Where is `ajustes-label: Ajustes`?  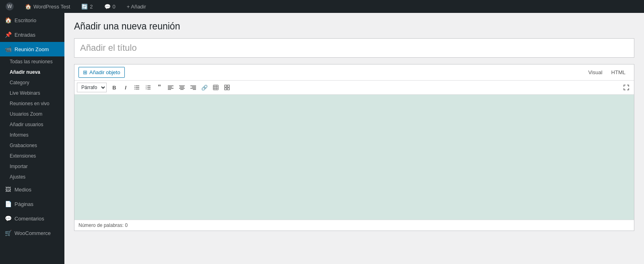 ajustes-label: Ajustes is located at coordinates (18, 177).